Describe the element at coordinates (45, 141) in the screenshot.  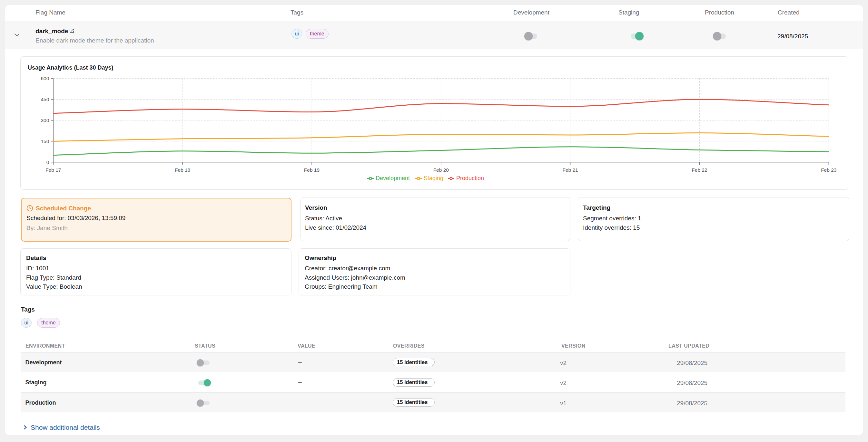
I see `svg-text: 150` at that location.